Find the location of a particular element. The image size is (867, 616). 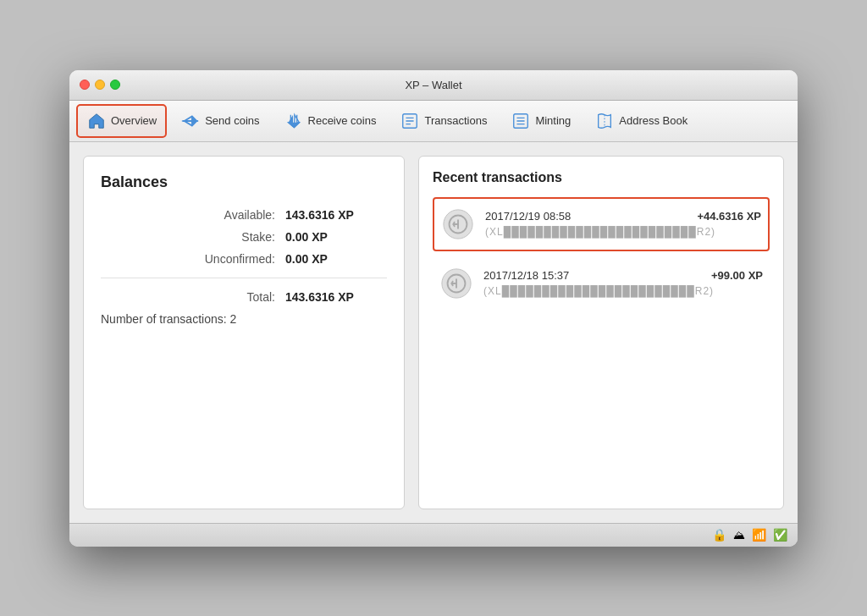

tx-top-2: 2017/12/18 15:37 +99.00 XP is located at coordinates (623, 276).